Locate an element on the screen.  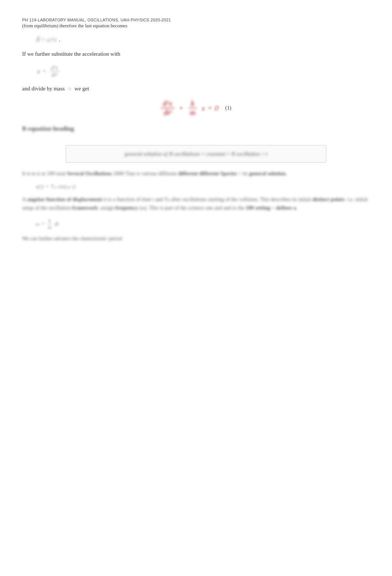
section-b-heading: B equation heading is located at coordinates (48, 129).